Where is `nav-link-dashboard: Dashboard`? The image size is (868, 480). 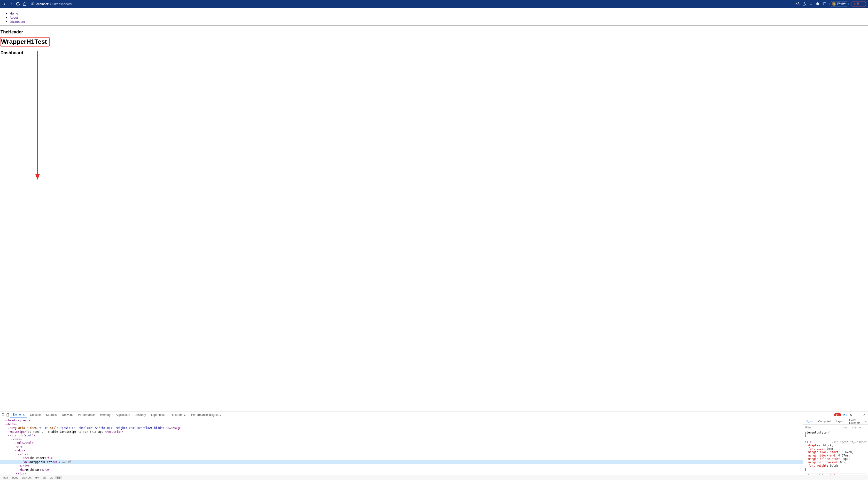 nav-link-dashboard: Dashboard is located at coordinates (18, 22).